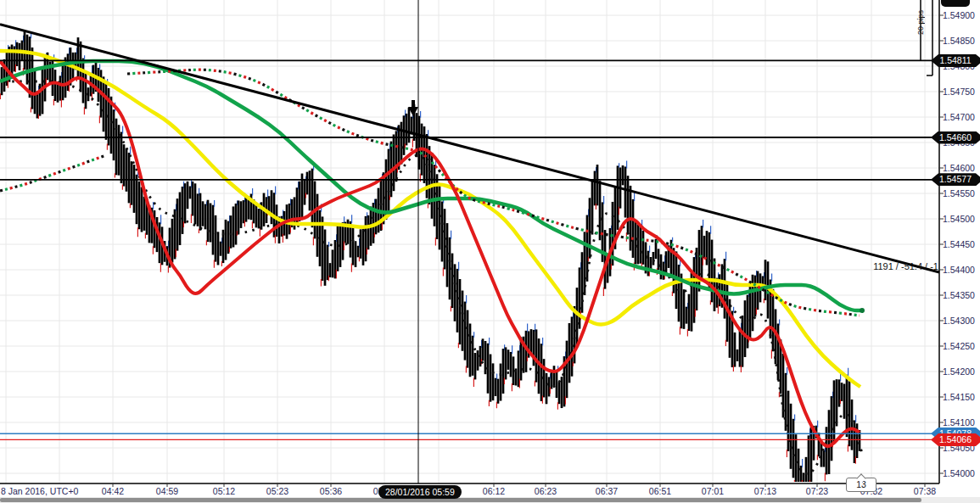 This screenshot has width=980, height=503. Describe the element at coordinates (494, 491) in the screenshot. I see `time-axis-label: 06:12` at that location.